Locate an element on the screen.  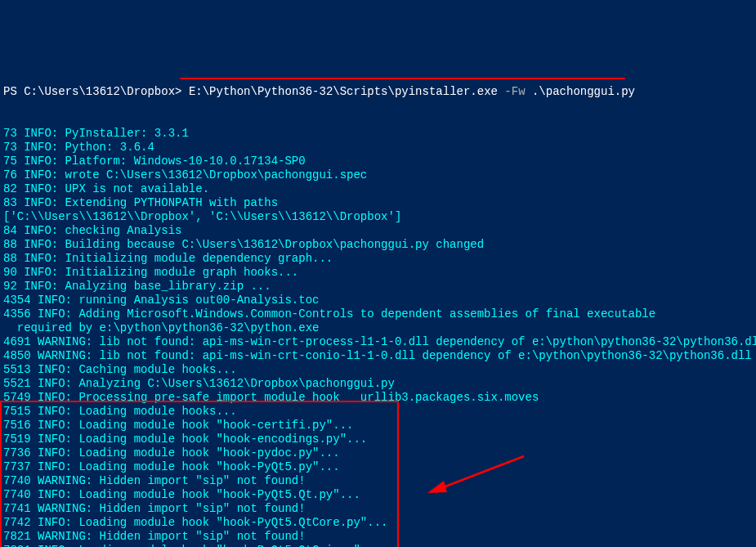
output-line: 7736 INFO: Loading module hook "hook-pyd… is located at coordinates (378, 453).